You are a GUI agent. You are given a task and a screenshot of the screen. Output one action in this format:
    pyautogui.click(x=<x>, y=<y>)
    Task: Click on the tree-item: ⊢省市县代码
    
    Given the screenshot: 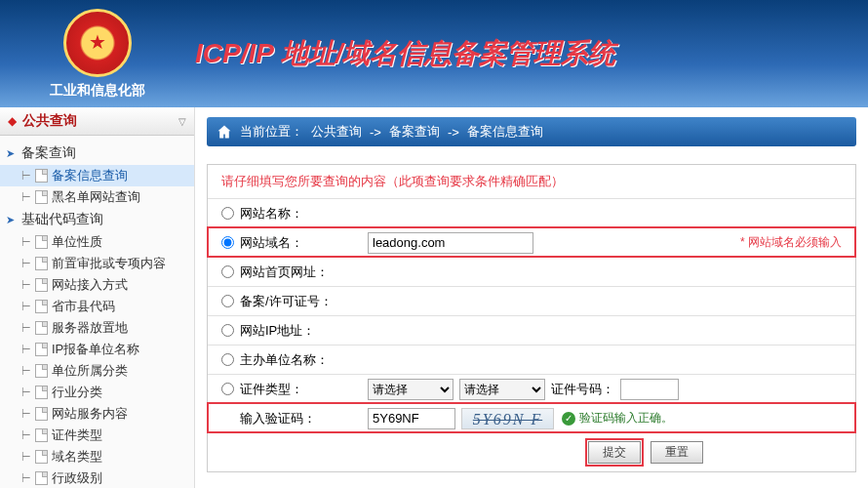 What is the action you would take?
    pyautogui.click(x=98, y=306)
    